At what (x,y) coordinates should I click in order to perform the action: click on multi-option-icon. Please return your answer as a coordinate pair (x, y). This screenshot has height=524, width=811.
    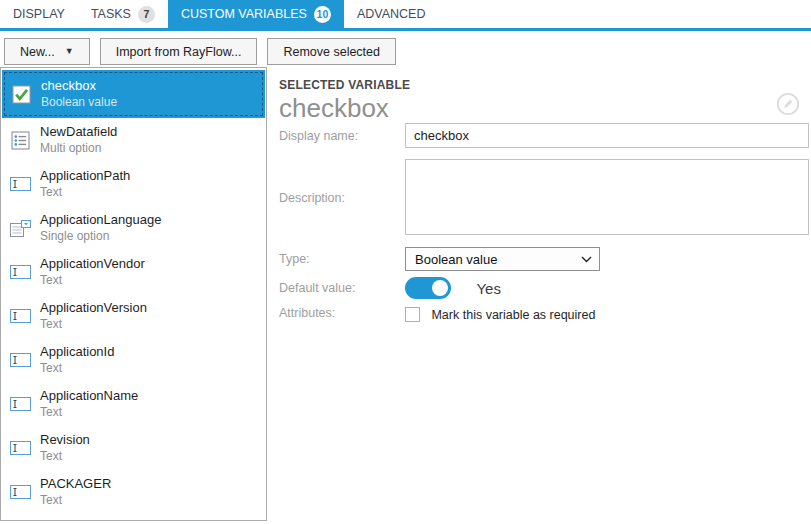
    Looking at the image, I should click on (20, 140).